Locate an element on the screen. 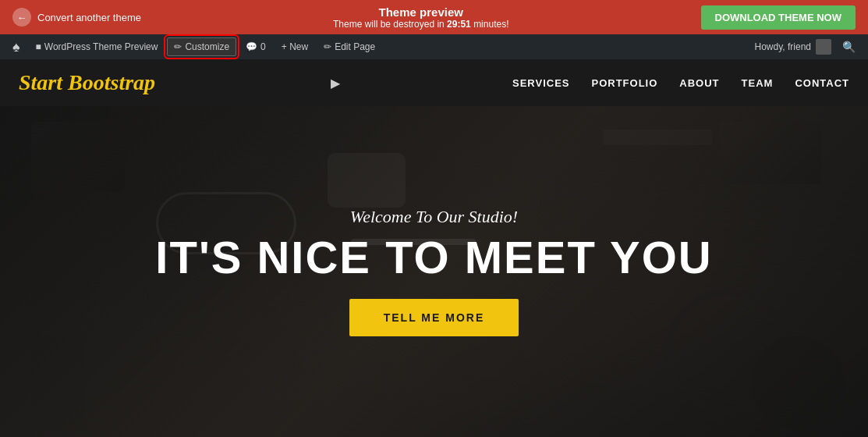 The image size is (868, 437). site-logo: Start Bootstrap is located at coordinates (87, 83).